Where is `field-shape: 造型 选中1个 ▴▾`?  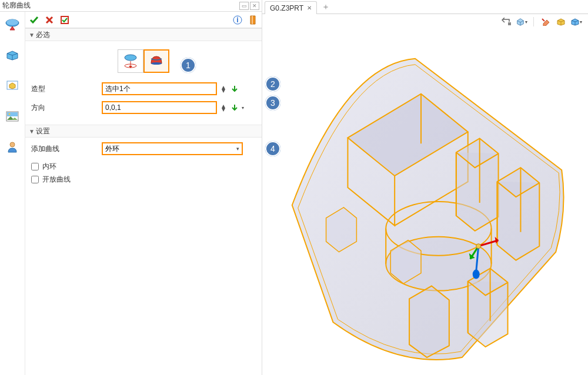 field-shape: 造型 选中1个 ▴▾ is located at coordinates (143, 89).